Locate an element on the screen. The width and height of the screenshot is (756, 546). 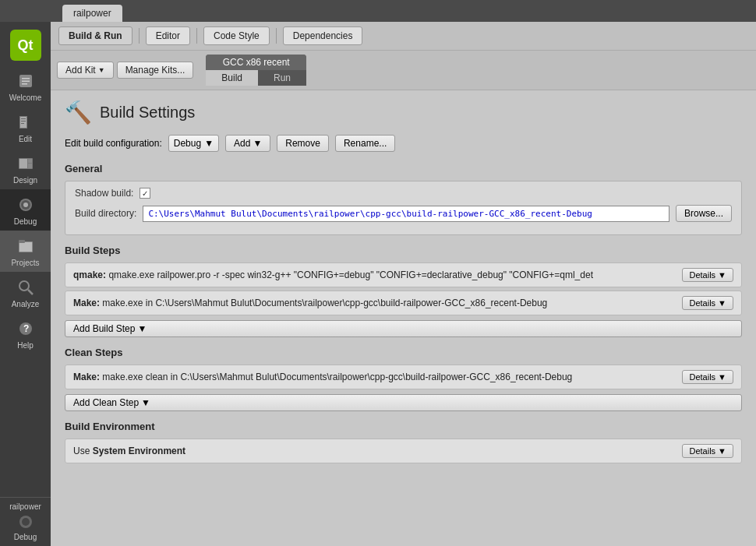
qmake-prefix: qmake: is located at coordinates (90, 275).